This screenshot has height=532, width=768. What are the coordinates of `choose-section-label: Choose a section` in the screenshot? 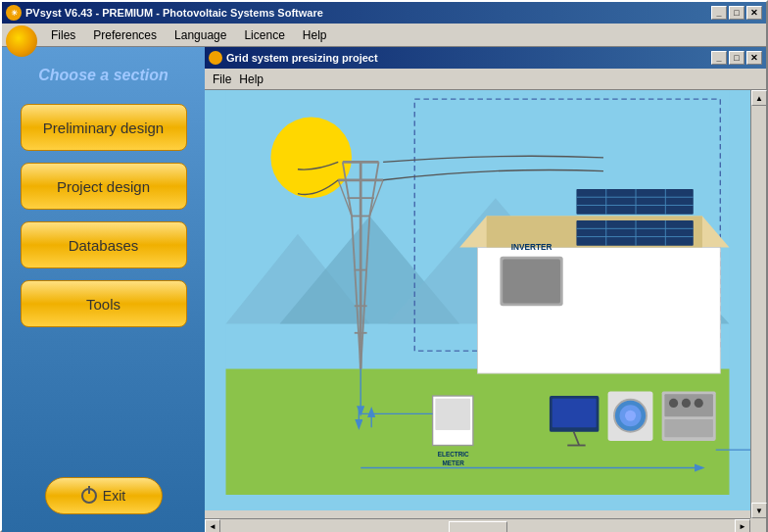 It's located at (103, 75).